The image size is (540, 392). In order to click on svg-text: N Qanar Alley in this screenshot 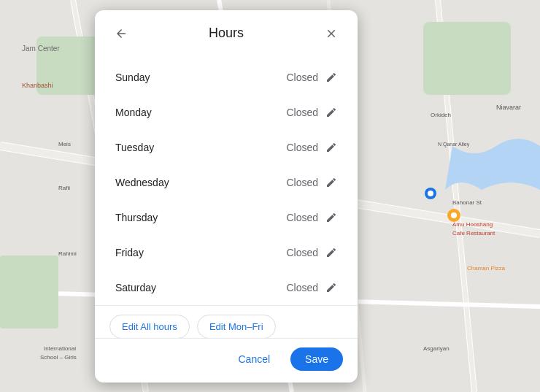, I will do `click(454, 145)`.